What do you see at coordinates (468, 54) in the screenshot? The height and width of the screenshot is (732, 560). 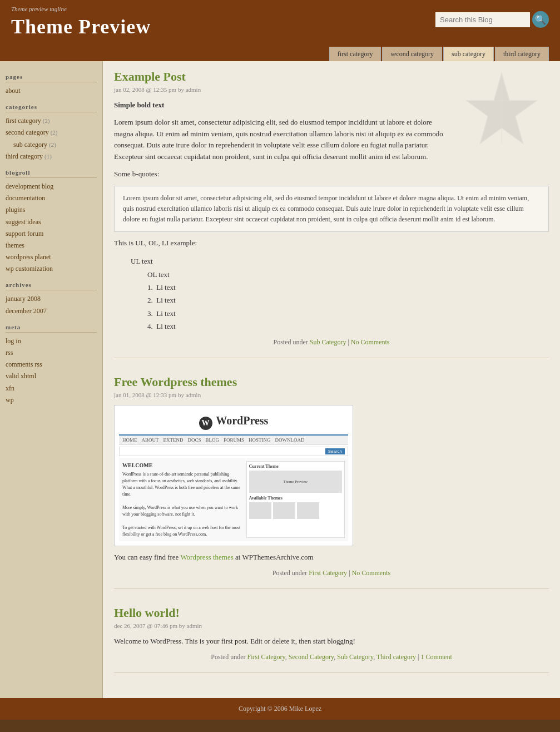 I see `tab-sub-category: sub category` at bounding box center [468, 54].